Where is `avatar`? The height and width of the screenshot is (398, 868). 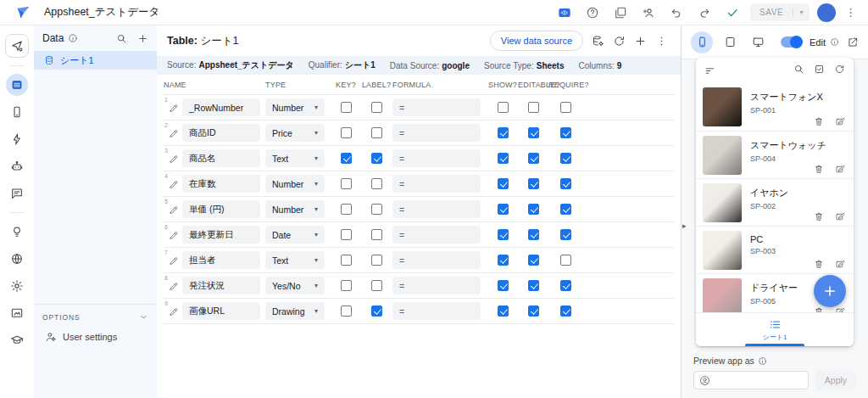 avatar is located at coordinates (826, 13).